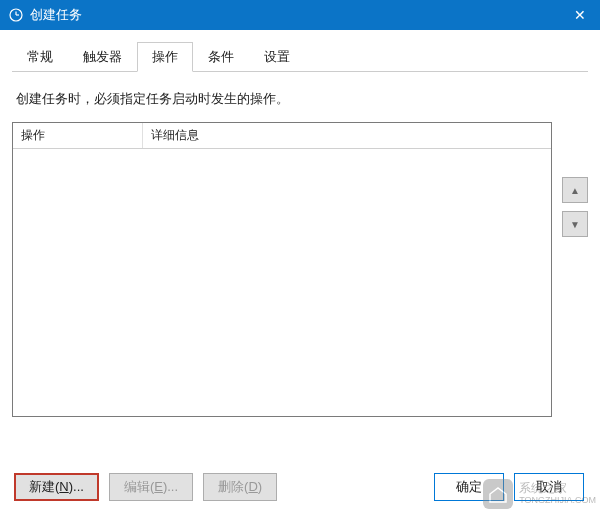  I want to click on tab-actions: 操作, so click(165, 57).